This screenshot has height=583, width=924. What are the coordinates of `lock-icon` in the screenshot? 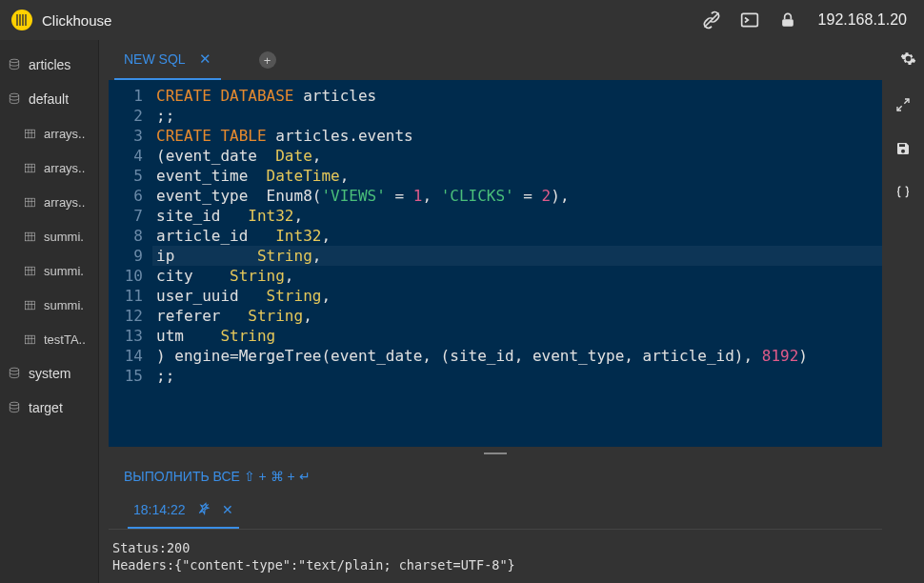 It's located at (788, 20).